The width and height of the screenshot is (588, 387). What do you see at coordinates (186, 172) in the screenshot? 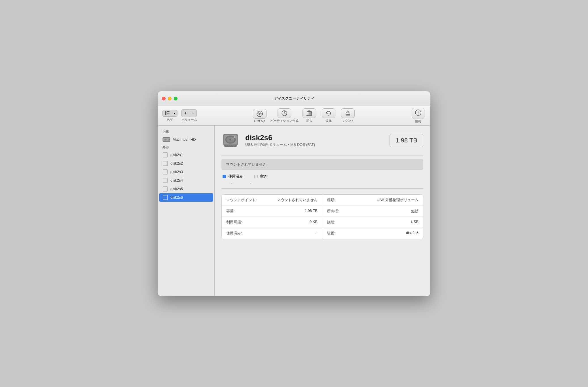
I see `sidebar-item-disk2s3: disk2s3` at bounding box center [186, 172].